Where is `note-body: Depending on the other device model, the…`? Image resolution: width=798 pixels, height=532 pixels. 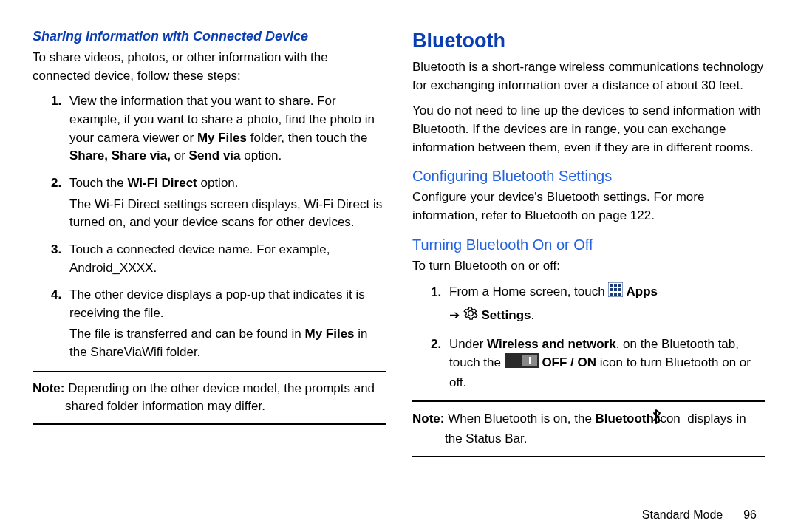 note-body: Depending on the other device model, the… is located at coordinates (220, 398).